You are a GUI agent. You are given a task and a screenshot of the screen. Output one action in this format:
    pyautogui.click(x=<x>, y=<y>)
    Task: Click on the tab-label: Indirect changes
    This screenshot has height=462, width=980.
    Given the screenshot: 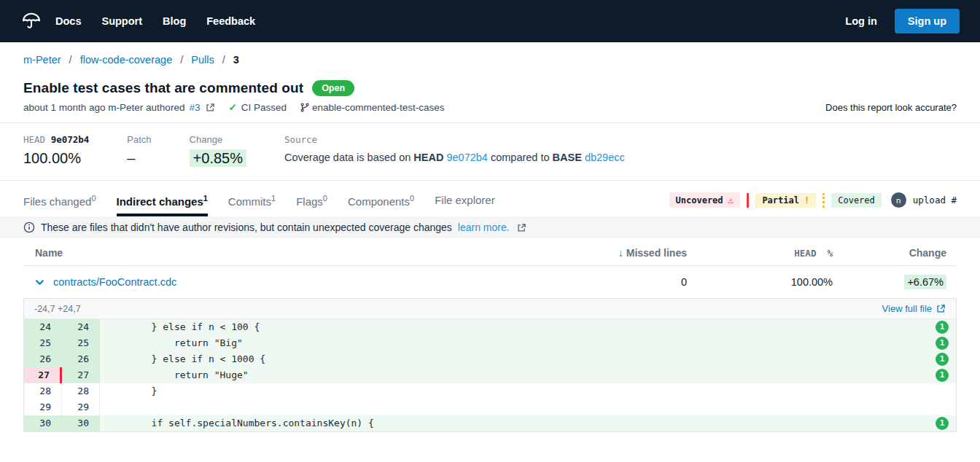 What is the action you would take?
    pyautogui.click(x=160, y=201)
    